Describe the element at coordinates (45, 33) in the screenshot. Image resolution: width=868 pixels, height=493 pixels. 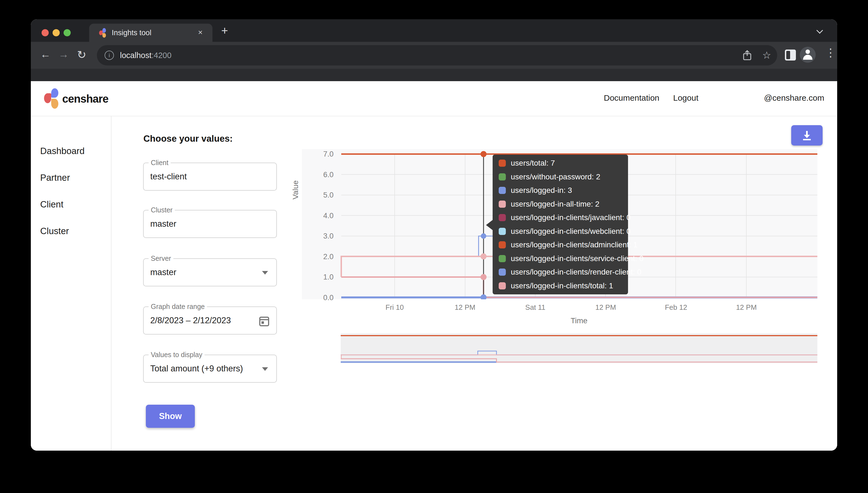
I see `close-window-button` at that location.